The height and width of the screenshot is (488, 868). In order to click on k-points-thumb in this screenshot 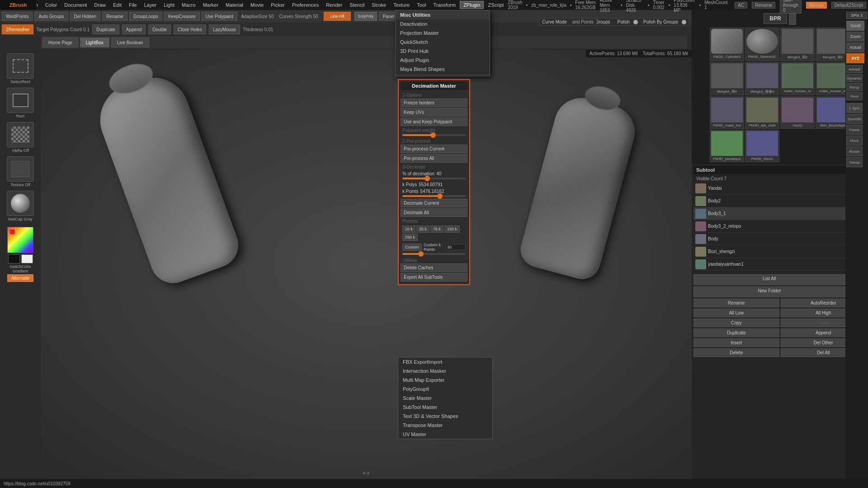, I will do `click(440, 196)`.